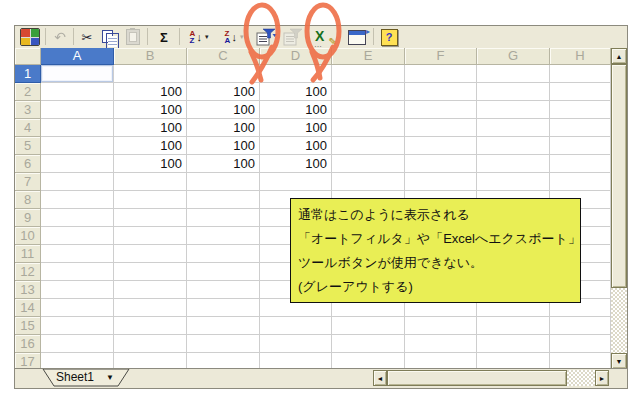 The image size is (637, 402). Describe the element at coordinates (368, 344) in the screenshot. I see `cell-E16` at that location.